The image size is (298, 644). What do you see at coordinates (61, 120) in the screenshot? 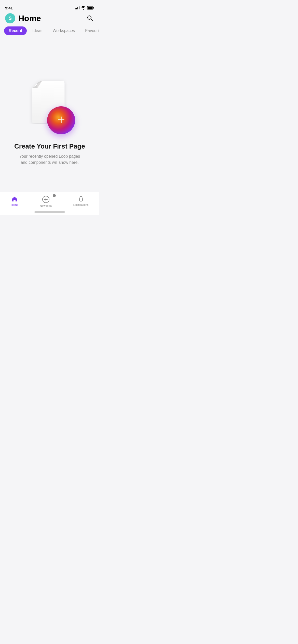
I see `plus-icon: +` at bounding box center [61, 120].